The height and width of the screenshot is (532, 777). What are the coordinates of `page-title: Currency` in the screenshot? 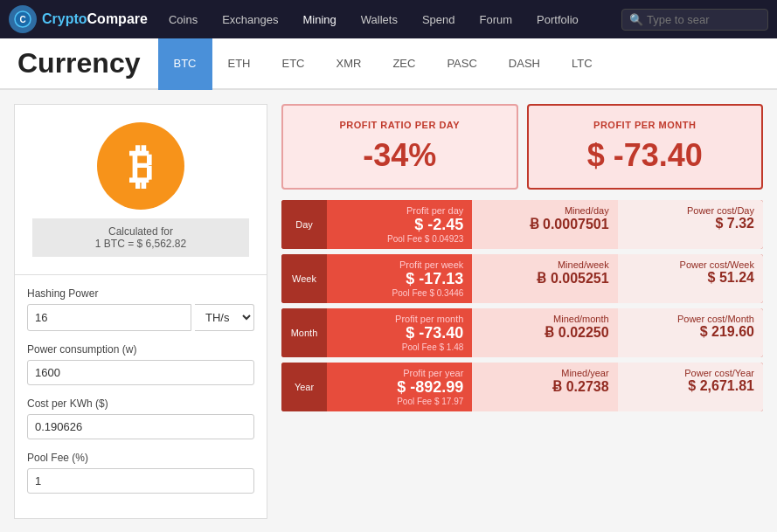 It's located at (87, 63).